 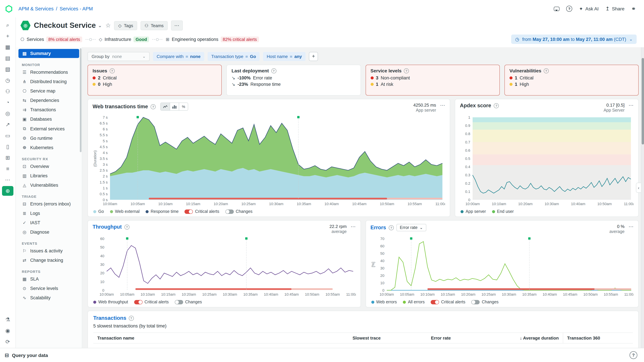 I want to click on help-icon: ?, so click(x=570, y=9).